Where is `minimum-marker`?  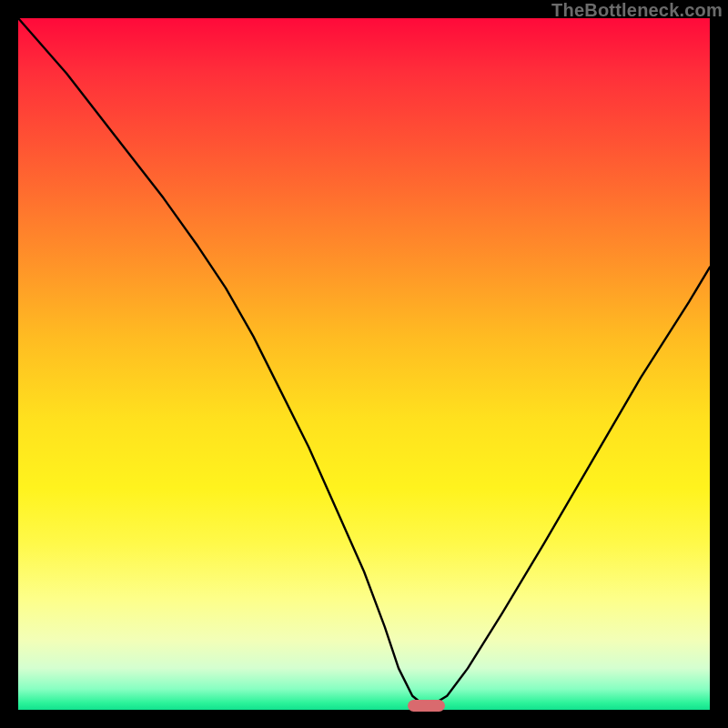
minimum-marker is located at coordinates (427, 706).